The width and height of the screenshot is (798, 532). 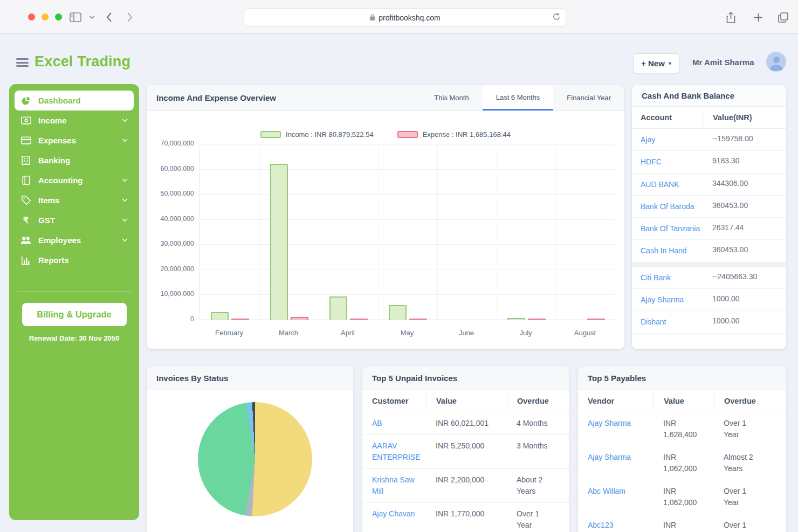 I want to click on zoom-window-button, so click(x=58, y=17).